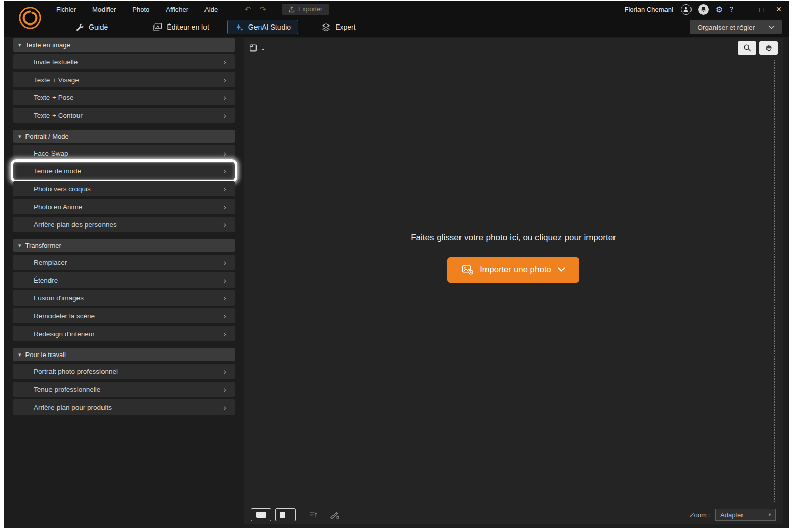 The image size is (793, 532). What do you see at coordinates (345, 27) in the screenshot?
I see `tab-expert-label: Expert` at bounding box center [345, 27].